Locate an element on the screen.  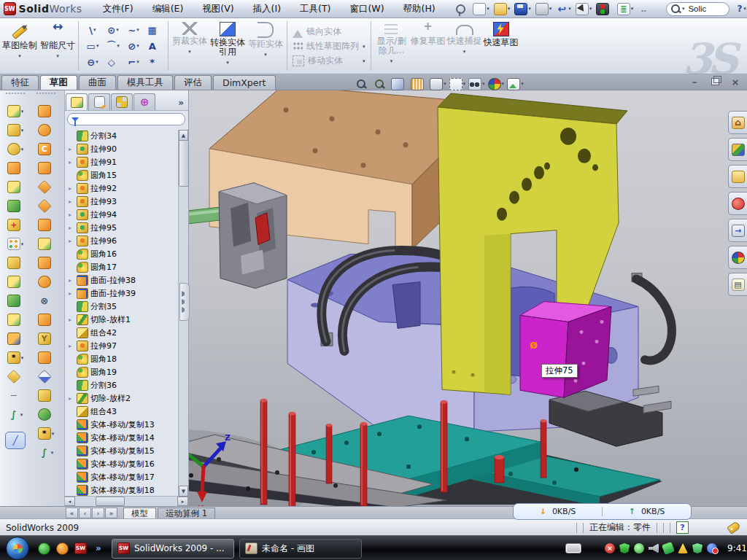
extend-surface-icon: ▾ is located at coordinates (47, 357).